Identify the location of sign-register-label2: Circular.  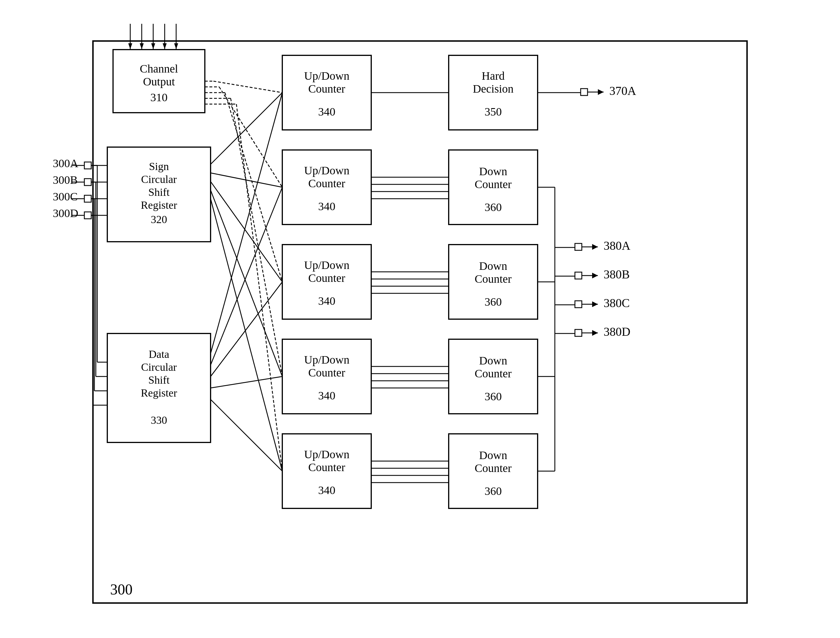
(159, 179).